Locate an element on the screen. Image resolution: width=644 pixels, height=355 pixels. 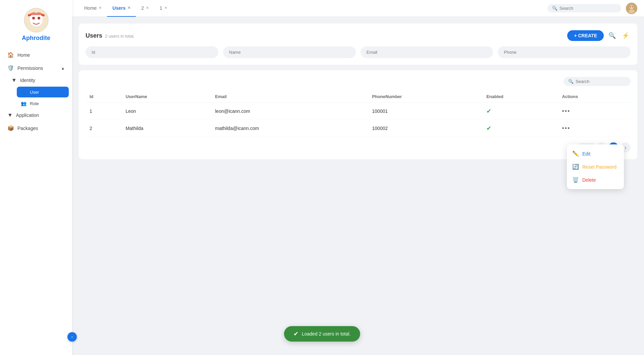
cell-enabled-1: ✔ is located at coordinates (520, 128).